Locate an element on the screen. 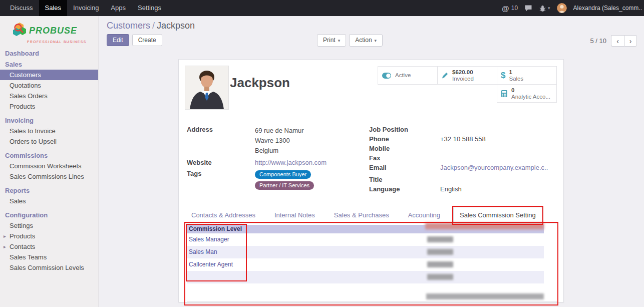  email-field: Email Jackpson@yourcompany.example.c.. is located at coordinates (463, 168).